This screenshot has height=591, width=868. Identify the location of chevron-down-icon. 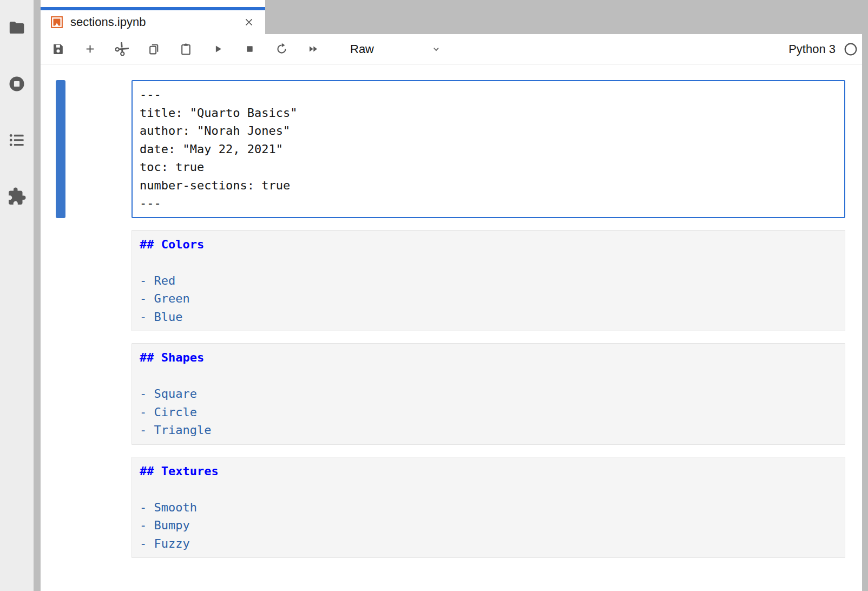
(436, 49).